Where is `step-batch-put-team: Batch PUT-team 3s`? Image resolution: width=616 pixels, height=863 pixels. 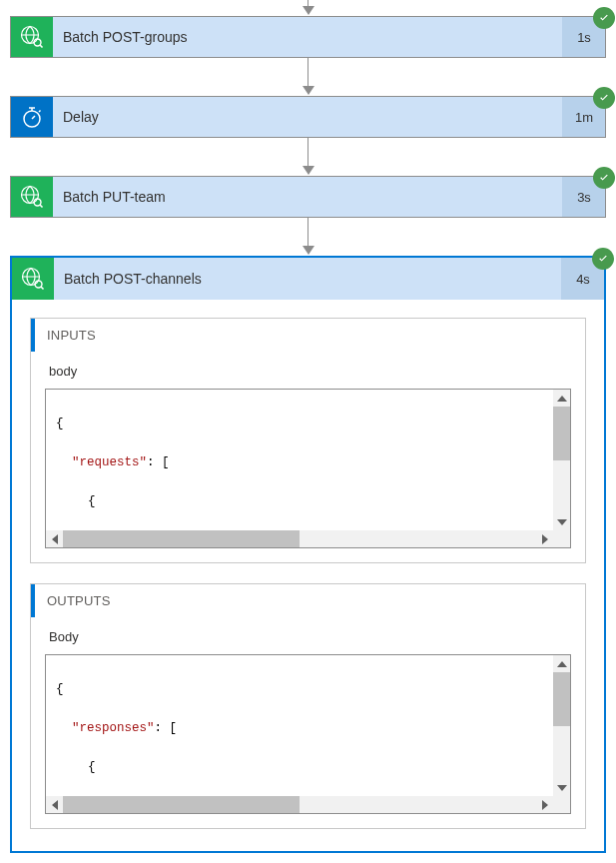 step-batch-put-team: Batch PUT-team 3s is located at coordinates (308, 197).